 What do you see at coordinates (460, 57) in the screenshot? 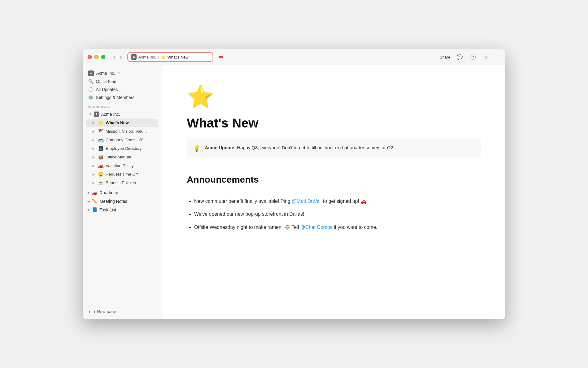
I see `comment-button: 💬` at bounding box center [460, 57].